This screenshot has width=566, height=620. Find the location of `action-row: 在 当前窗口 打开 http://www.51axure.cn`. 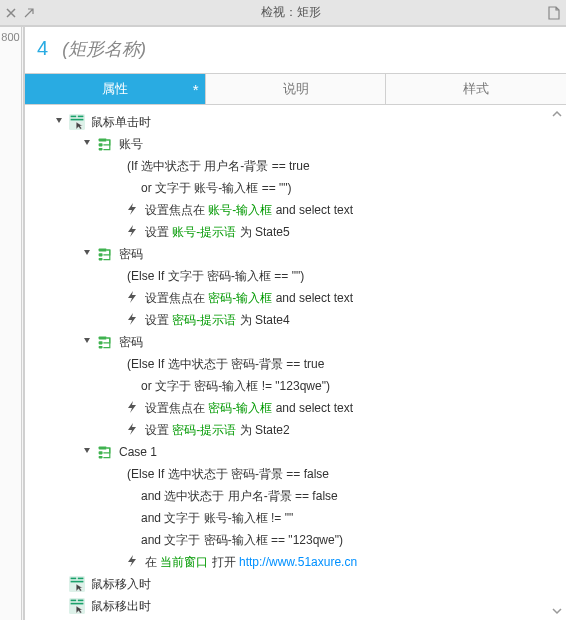

action-row: 在 当前窗口 打开 http://www.51axure.cn is located at coordinates (296, 562).